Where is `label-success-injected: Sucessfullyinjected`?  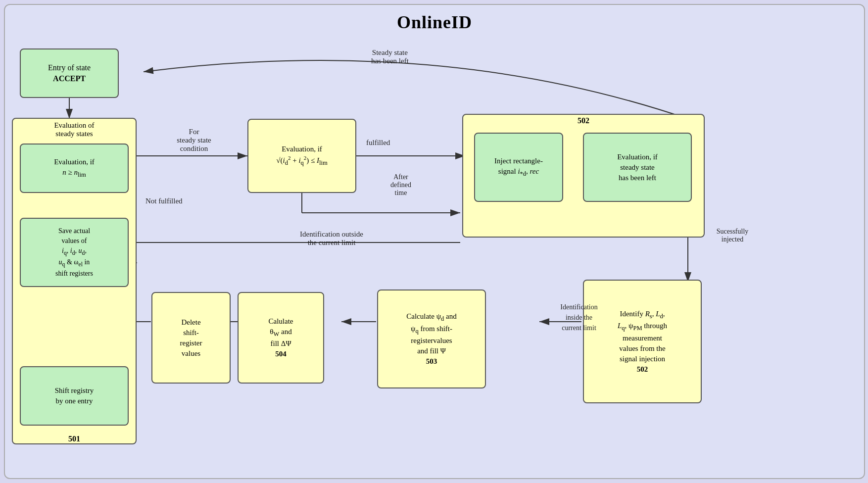
label-success-injected: Sucessfullyinjected is located at coordinates (732, 236).